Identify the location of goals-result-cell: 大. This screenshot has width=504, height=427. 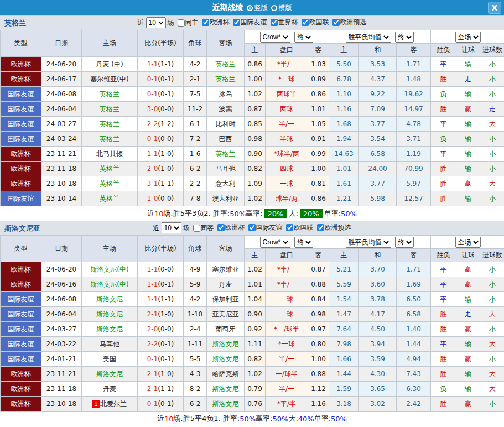
(492, 184).